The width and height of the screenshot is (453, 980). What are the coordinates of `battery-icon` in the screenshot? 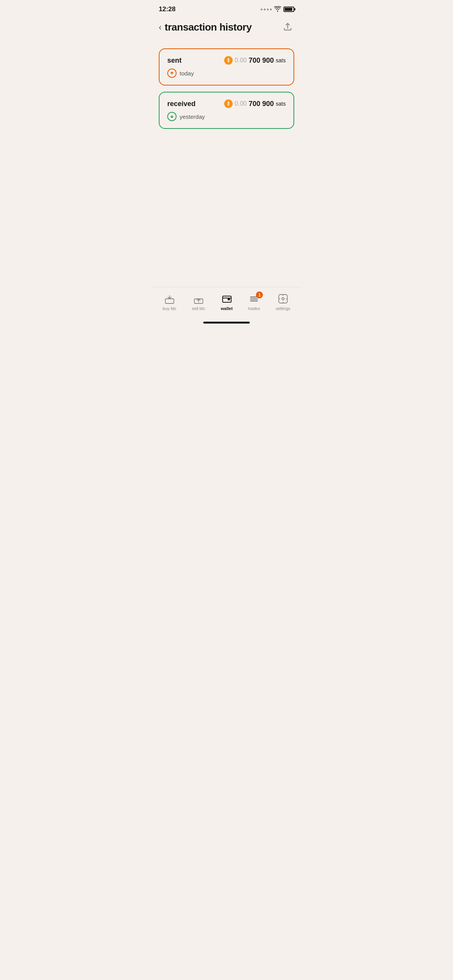 It's located at (289, 9).